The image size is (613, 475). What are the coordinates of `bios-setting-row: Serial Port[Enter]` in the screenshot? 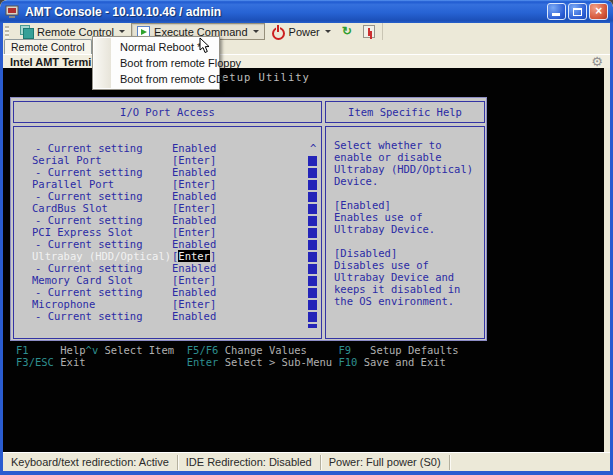 It's located at (168, 160).